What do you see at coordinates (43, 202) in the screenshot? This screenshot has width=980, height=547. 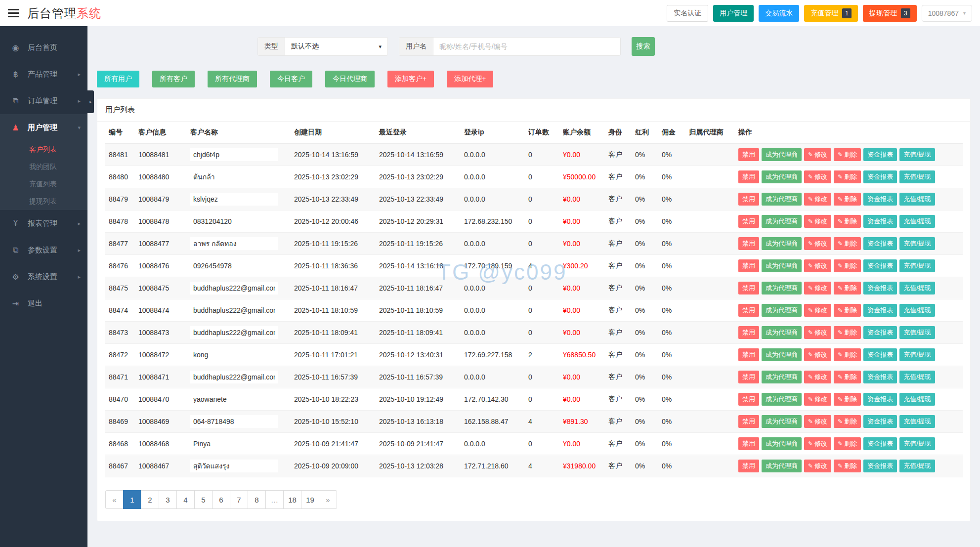 I see `sidebar-subitem-withdraw-list: 提现列表` at bounding box center [43, 202].